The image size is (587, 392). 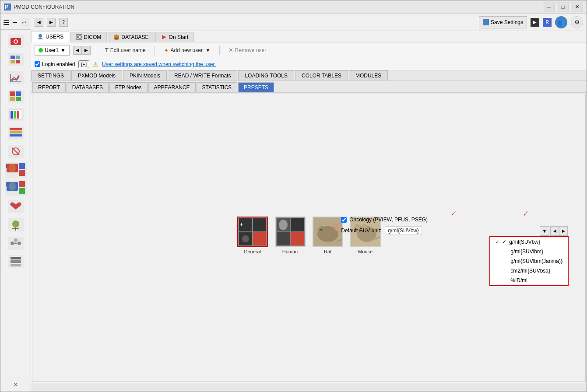 What do you see at coordinates (38, 64) in the screenshot?
I see `login-checkbox` at bounding box center [38, 64].